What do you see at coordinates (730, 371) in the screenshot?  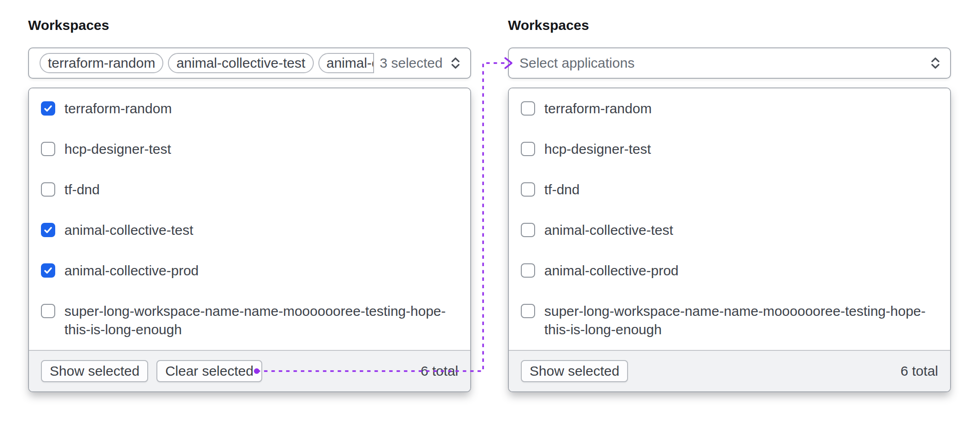 I see `right-panel-footer: Show selected 6 total` at bounding box center [730, 371].